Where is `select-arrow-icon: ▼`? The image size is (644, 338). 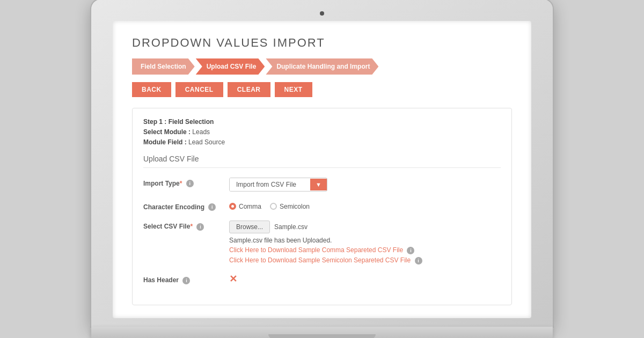
select-arrow-icon: ▼ is located at coordinates (319, 185).